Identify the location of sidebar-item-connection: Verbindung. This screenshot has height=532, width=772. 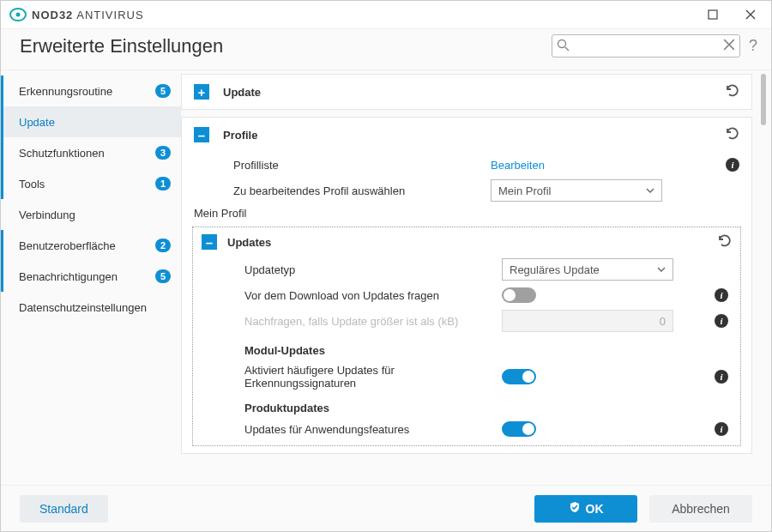
(91, 215).